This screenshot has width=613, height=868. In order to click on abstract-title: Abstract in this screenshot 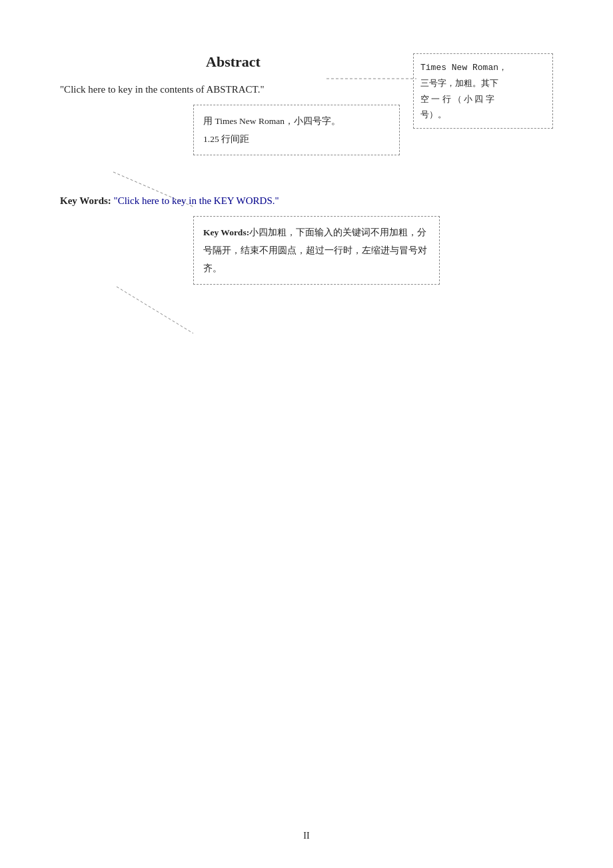, I will do `click(233, 62)`.